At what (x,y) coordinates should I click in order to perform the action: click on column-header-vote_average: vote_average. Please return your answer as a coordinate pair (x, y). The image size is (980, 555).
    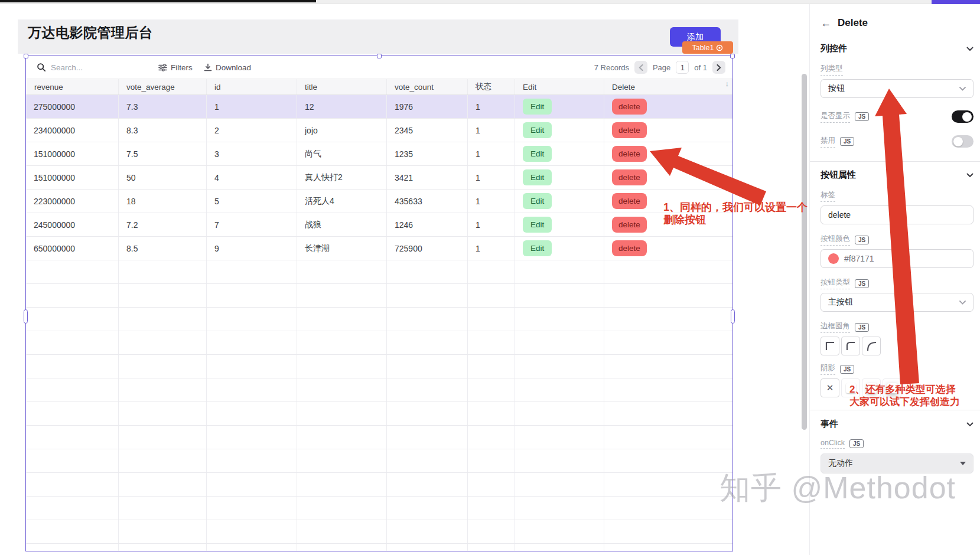
    Looking at the image, I should click on (163, 87).